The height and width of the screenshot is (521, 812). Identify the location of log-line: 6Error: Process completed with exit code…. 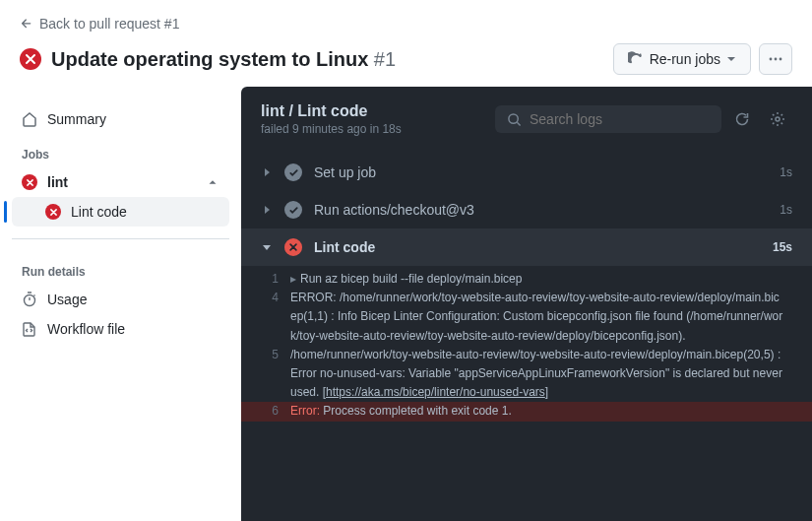
(527, 412).